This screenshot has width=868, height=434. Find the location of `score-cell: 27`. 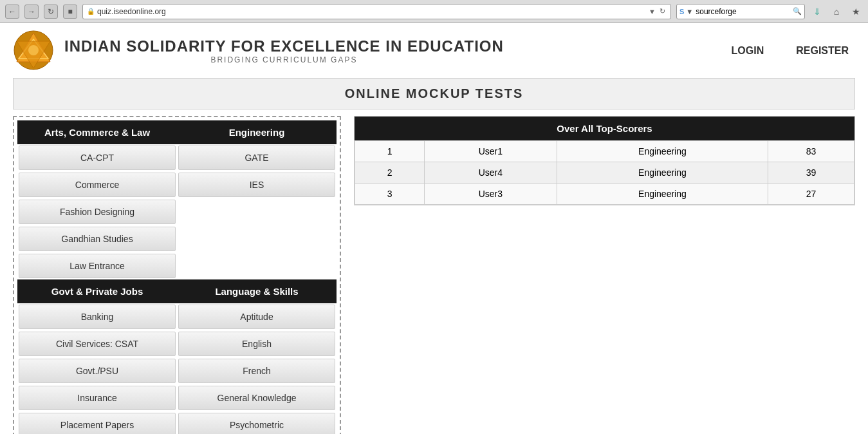

score-cell: 27 is located at coordinates (811, 194).